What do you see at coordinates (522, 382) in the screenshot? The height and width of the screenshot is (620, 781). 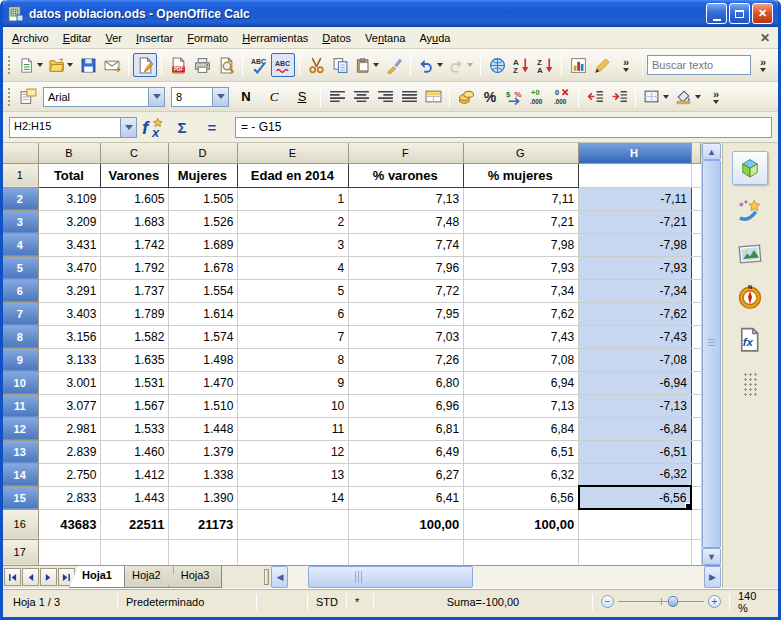 I see `cell-G10: 6,94` at bounding box center [522, 382].